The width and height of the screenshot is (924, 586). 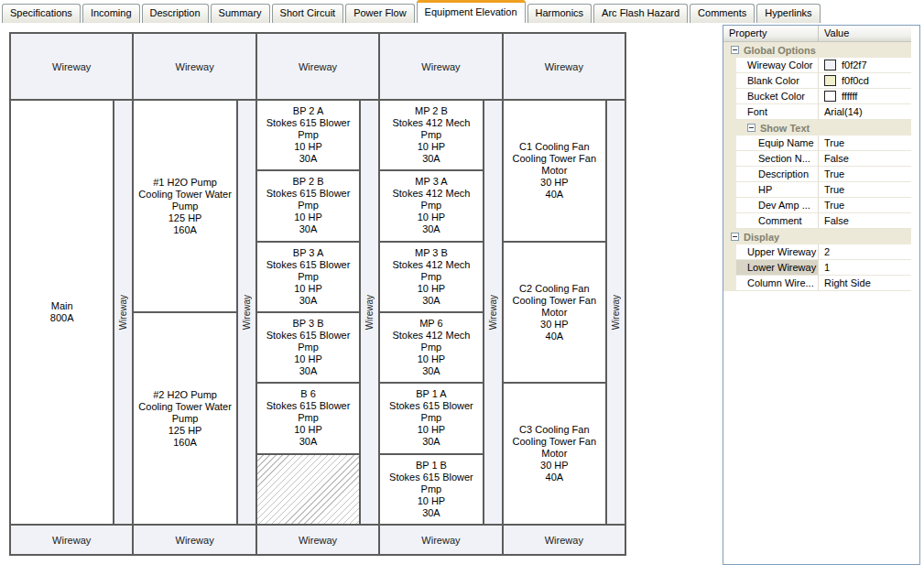 What do you see at coordinates (555, 454) in the screenshot?
I see `bucket-c3-cooling-fan: C3 Cooling FanCooling Tower Fan Motor30 …` at bounding box center [555, 454].